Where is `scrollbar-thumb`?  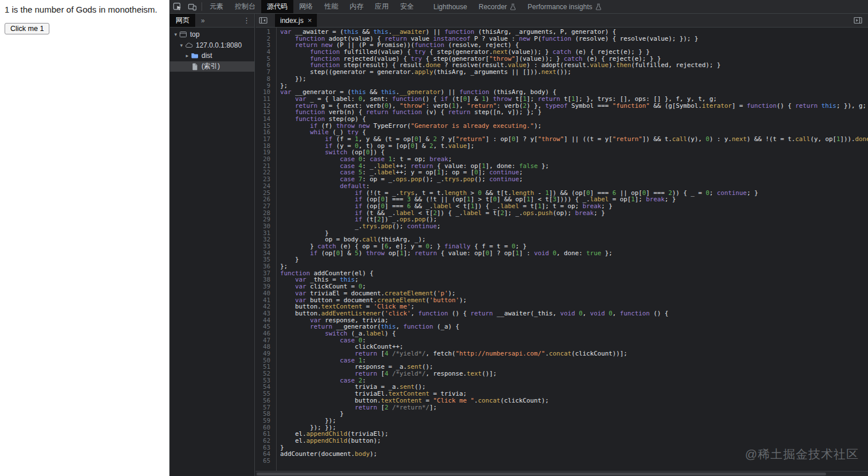 scrollbar-thumb is located at coordinates (541, 474).